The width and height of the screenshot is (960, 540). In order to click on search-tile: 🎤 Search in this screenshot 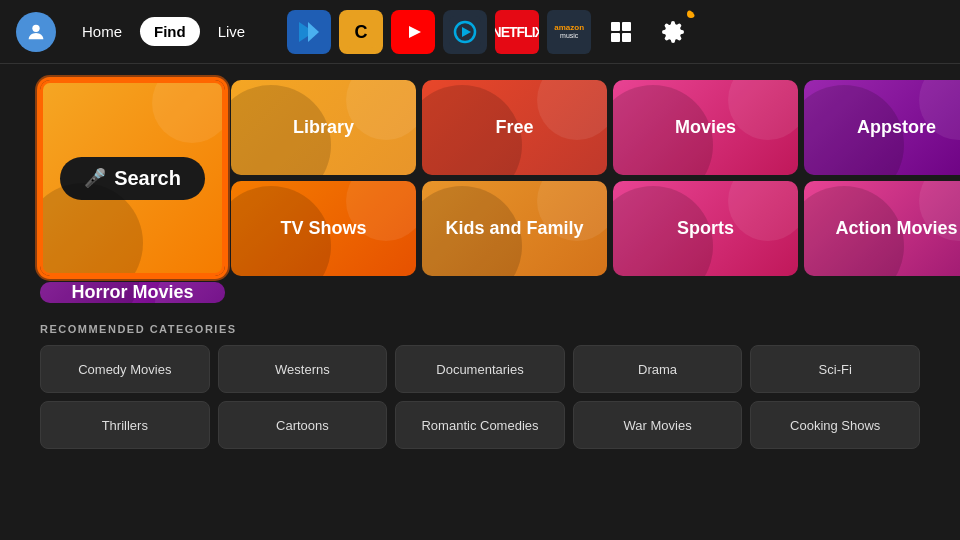, I will do `click(132, 178)`.